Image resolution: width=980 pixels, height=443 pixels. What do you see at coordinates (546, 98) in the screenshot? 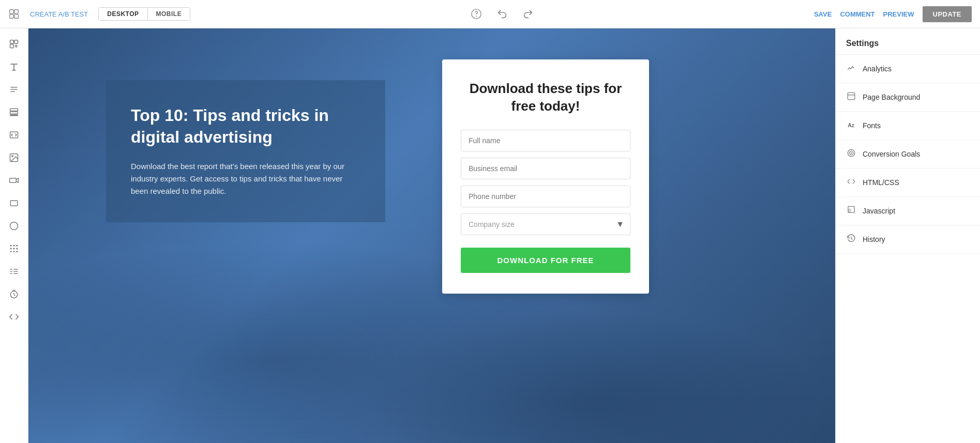
I see `form-title: Download these tips for free today!` at bounding box center [546, 98].